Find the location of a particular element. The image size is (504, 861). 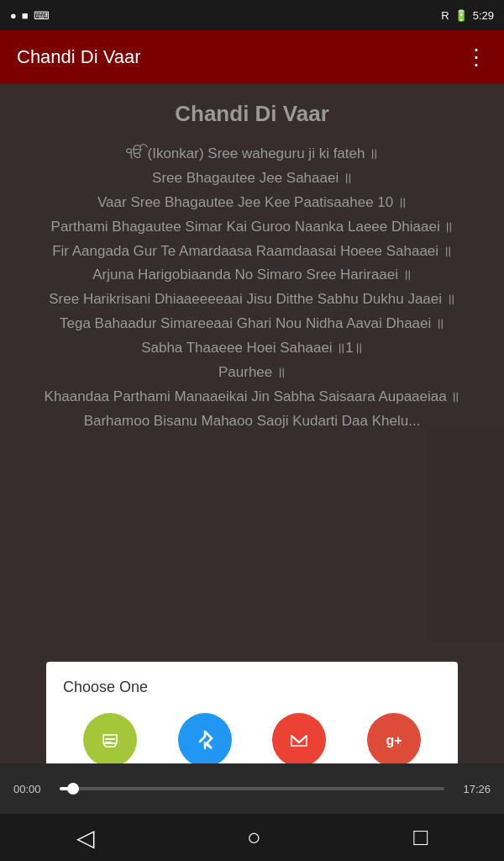

current-time: 00:00 is located at coordinates (32, 789).